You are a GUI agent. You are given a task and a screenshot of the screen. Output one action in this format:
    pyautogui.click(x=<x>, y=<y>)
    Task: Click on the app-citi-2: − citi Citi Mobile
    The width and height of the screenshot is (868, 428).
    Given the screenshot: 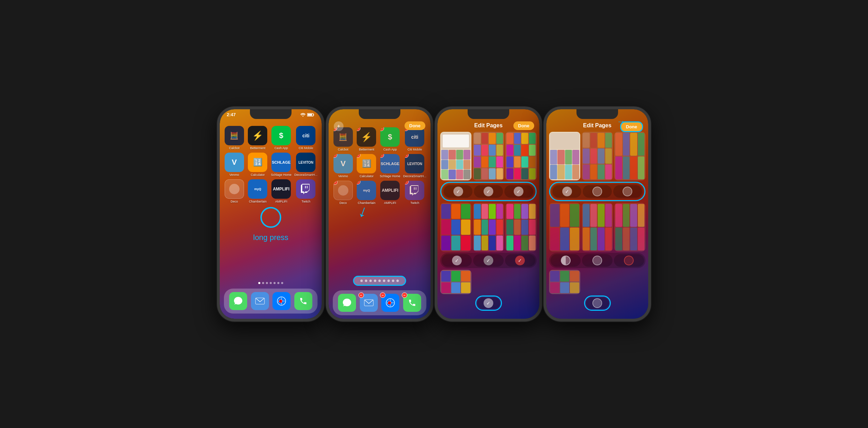 What is the action you would take?
    pyautogui.click(x=415, y=139)
    